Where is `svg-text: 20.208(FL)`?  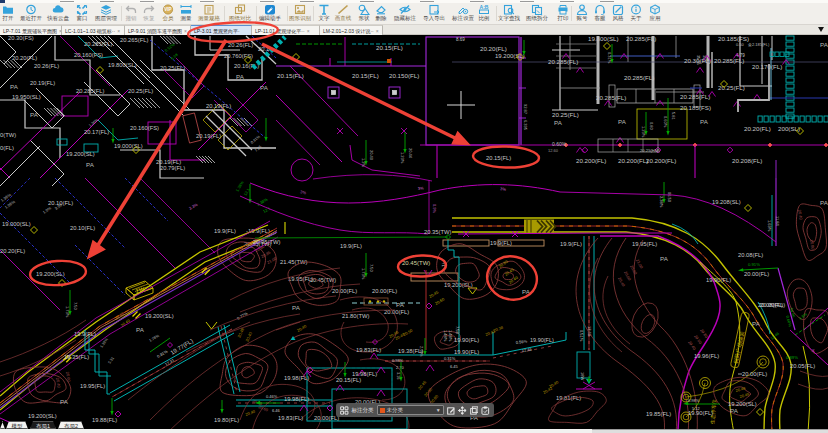
svg-text: 20.208(FL) is located at coordinates (747, 160).